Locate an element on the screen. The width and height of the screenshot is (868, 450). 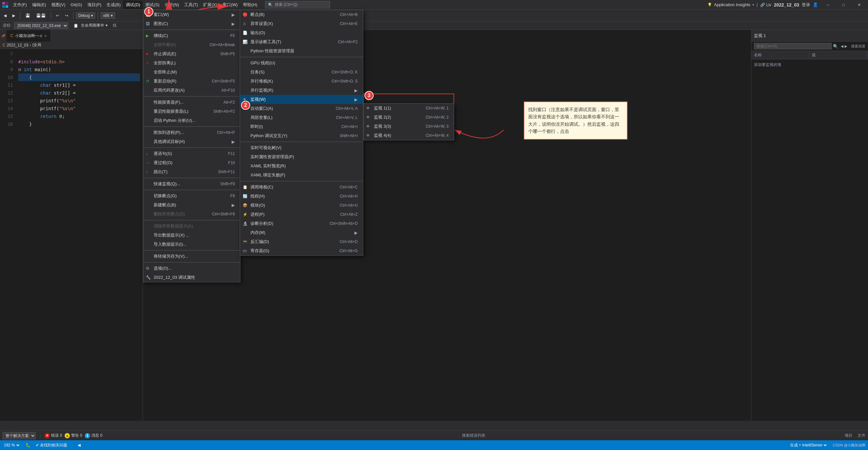
menu-detach-all-item: ✕ 全部拆离(L) is located at coordinates (191, 63).